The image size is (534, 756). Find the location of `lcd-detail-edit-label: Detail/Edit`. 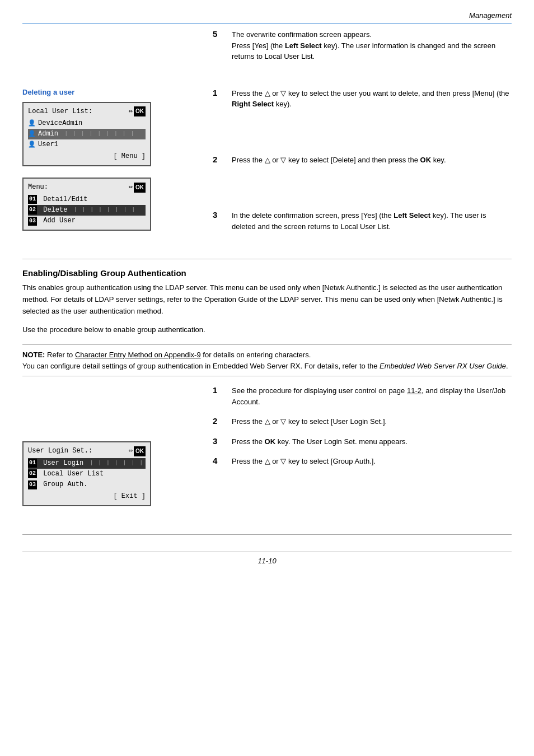

lcd-detail-edit-label: Detail/Edit is located at coordinates (63, 199).